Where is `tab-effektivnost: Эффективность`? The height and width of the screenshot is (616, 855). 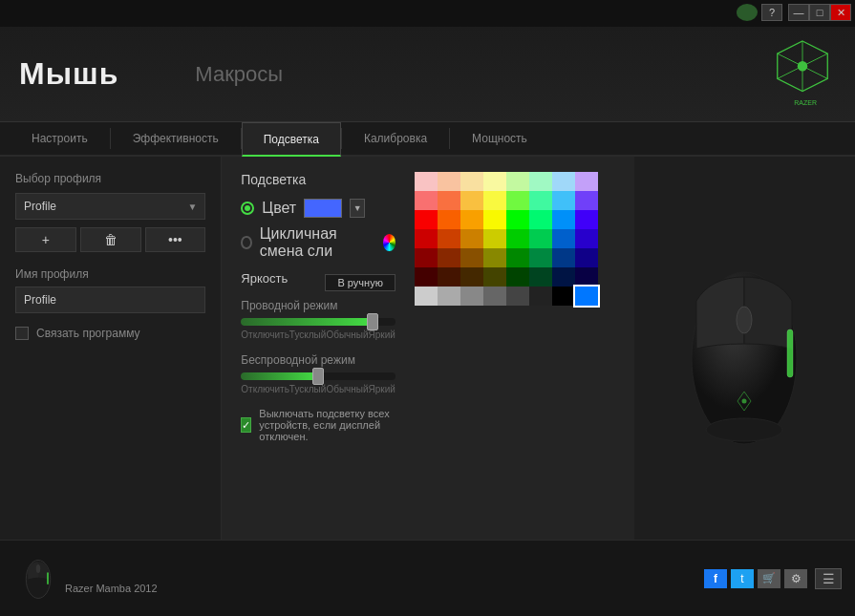 tab-effektivnost: Эффективность is located at coordinates (176, 138).